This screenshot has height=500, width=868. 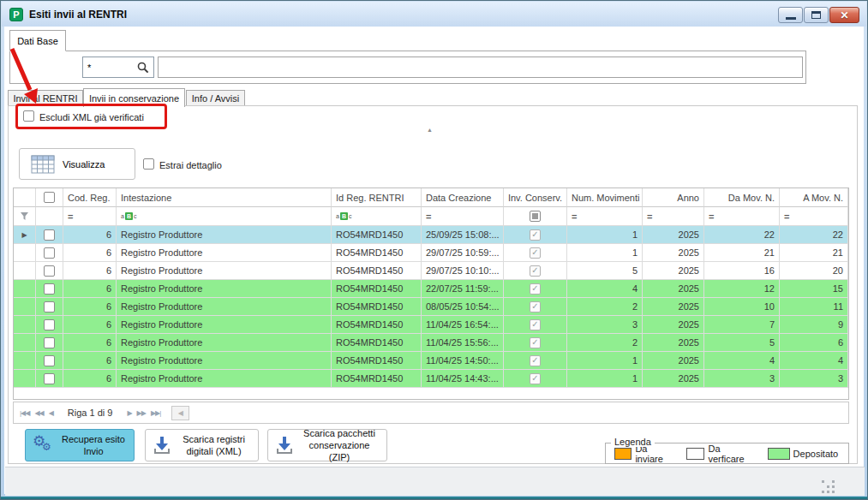 I want to click on registro-description-field, so click(x=480, y=67).